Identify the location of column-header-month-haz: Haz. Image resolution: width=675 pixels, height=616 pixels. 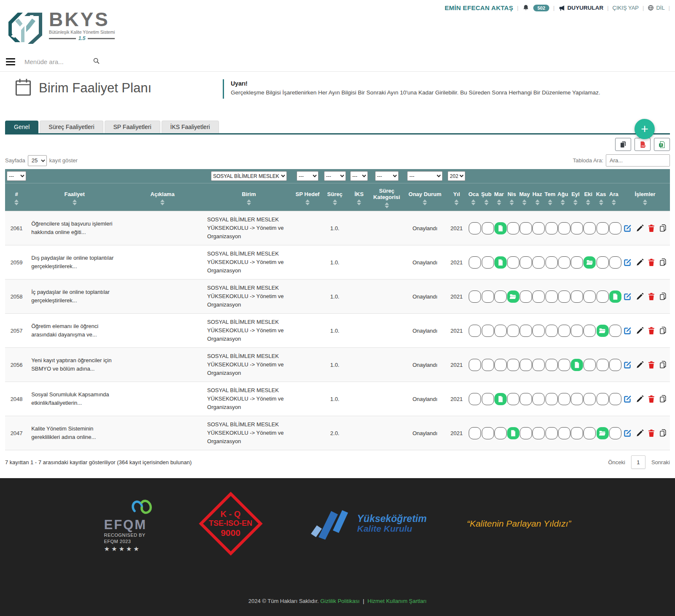
(537, 197).